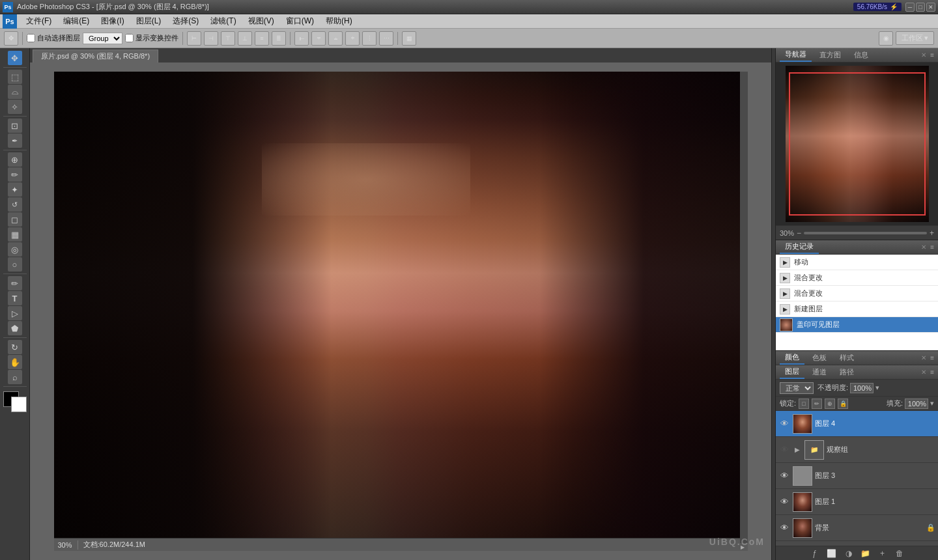  Describe the element at coordinates (857, 476) in the screenshot. I see `layer-item-layer3: 👁 图层 3` at that location.